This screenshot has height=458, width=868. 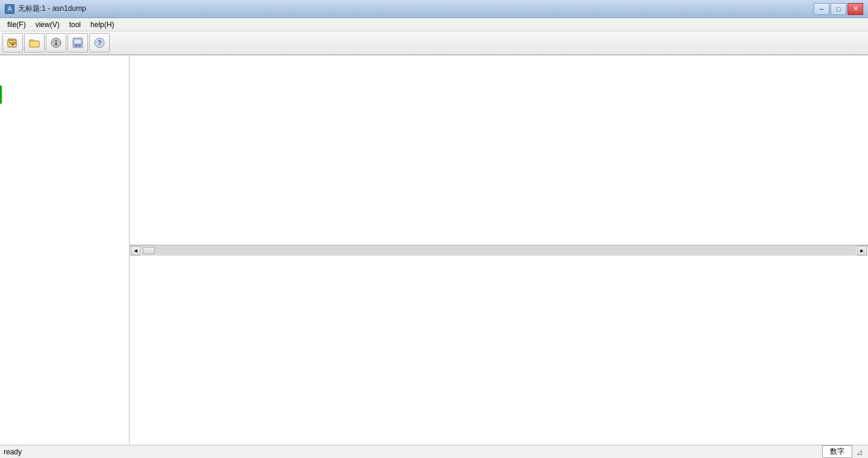 I want to click on info-button, so click(x=56, y=43).